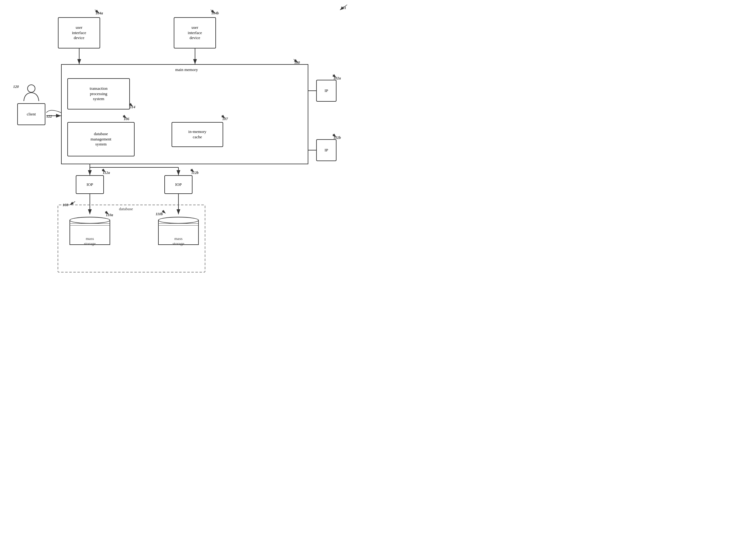 The image size is (730, 560). What do you see at coordinates (326, 91) in the screenshot?
I see `ip-a-box: IP` at bounding box center [326, 91].